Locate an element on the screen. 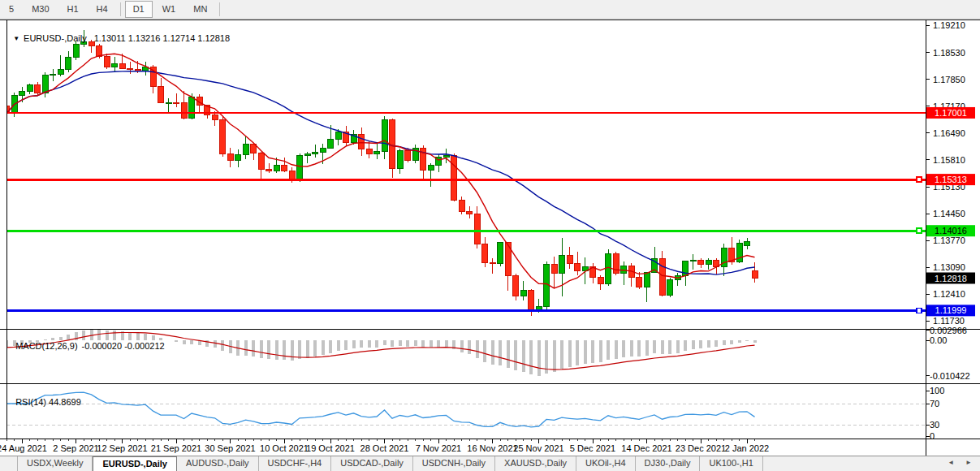  chart-tab-ukoil-h4: UKOil-,H4 is located at coordinates (606, 464).